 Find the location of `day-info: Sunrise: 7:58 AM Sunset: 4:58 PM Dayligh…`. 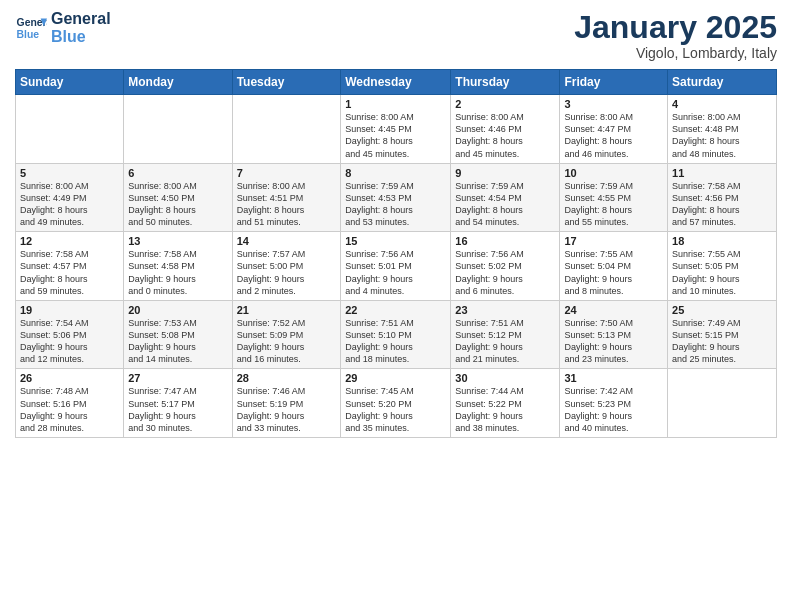

day-info: Sunrise: 7:58 AM Sunset: 4:58 PM Dayligh… is located at coordinates (178, 272).